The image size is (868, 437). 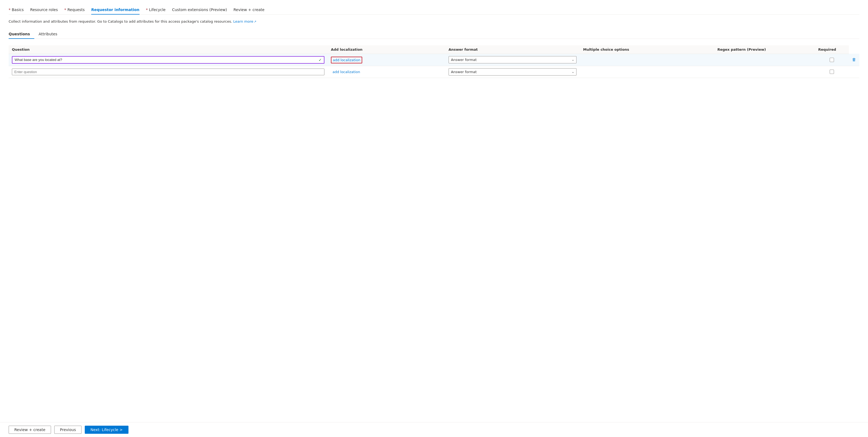 What do you see at coordinates (115, 10) in the screenshot?
I see `nav-tab-requestor-information: Requestor information` at bounding box center [115, 10].